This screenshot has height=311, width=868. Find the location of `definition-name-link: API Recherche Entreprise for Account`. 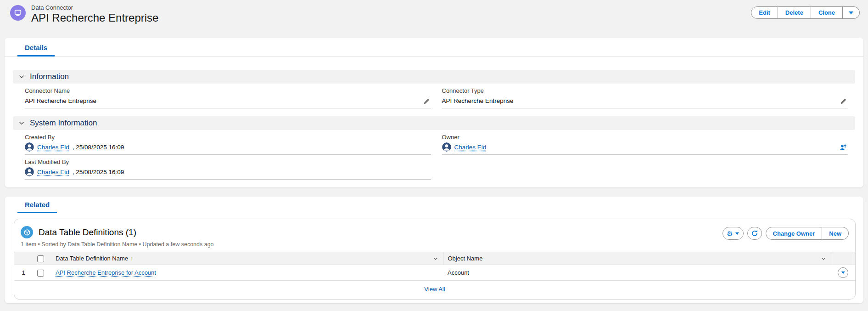

definition-name-link: API Recherche Entreprise for Account is located at coordinates (106, 273).